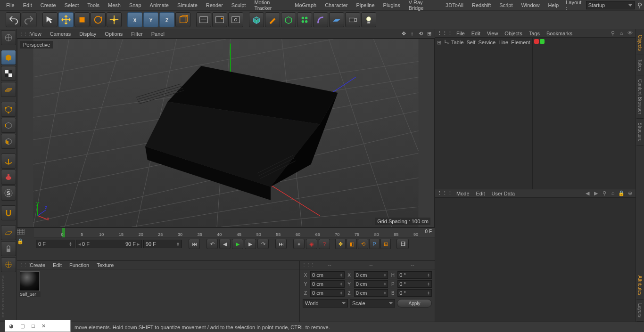 The width and height of the screenshot is (644, 332). I want to click on coord-system-button, so click(183, 20).